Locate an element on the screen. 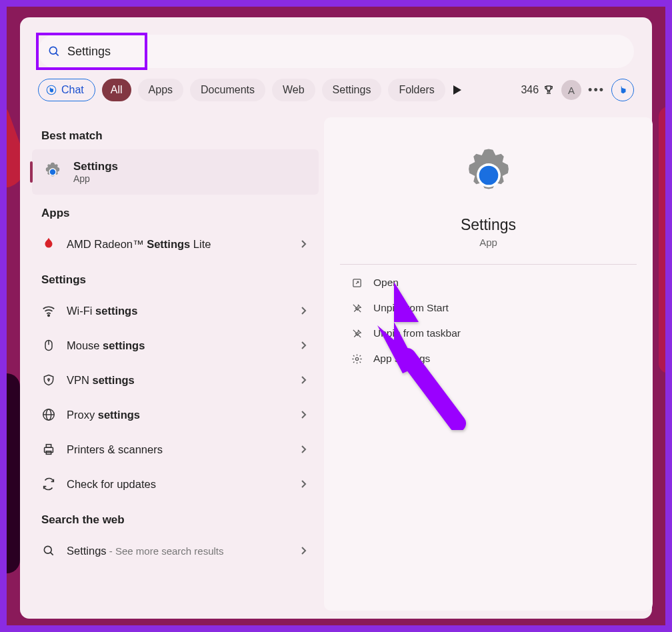  best-match-result: Settings App is located at coordinates (175, 172).